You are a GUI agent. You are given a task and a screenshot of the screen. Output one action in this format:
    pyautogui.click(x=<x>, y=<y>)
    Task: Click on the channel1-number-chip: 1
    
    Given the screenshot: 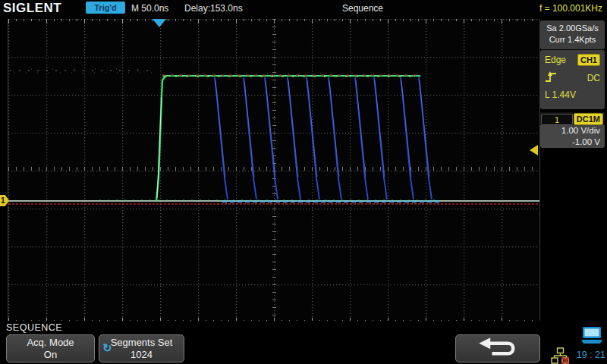 What is the action you would take?
    pyautogui.click(x=557, y=120)
    